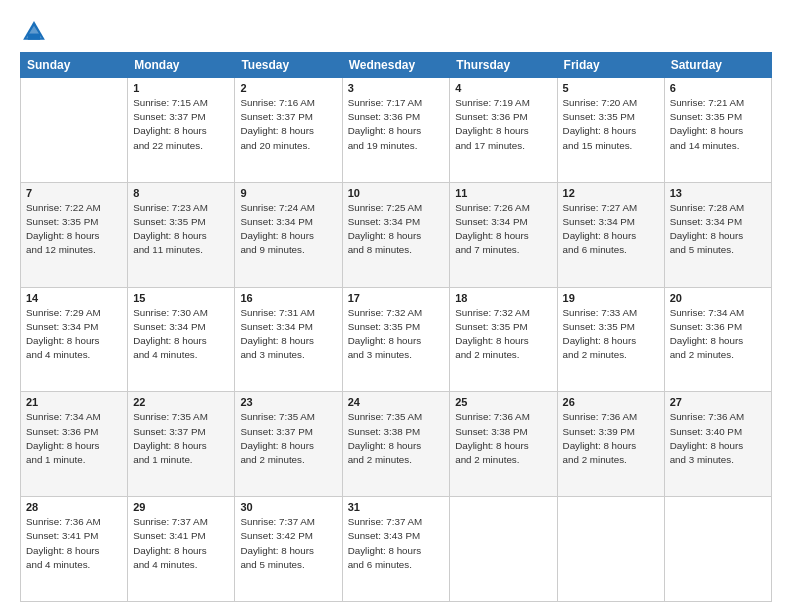 The image size is (792, 612). I want to click on calendar-cell: 12Sunrise: 7:27 AMSunset: 3:34 PMDayligh…, so click(610, 234).